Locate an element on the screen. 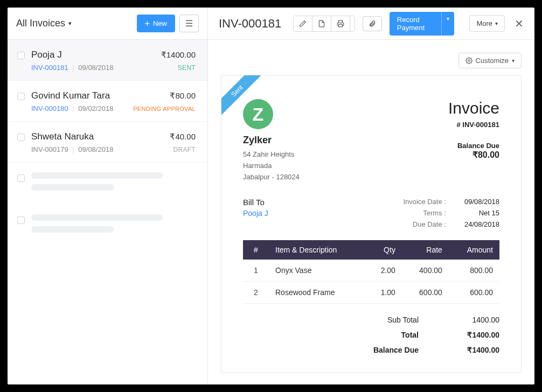  invoice-date-label: Invoice Date : is located at coordinates (425, 201).